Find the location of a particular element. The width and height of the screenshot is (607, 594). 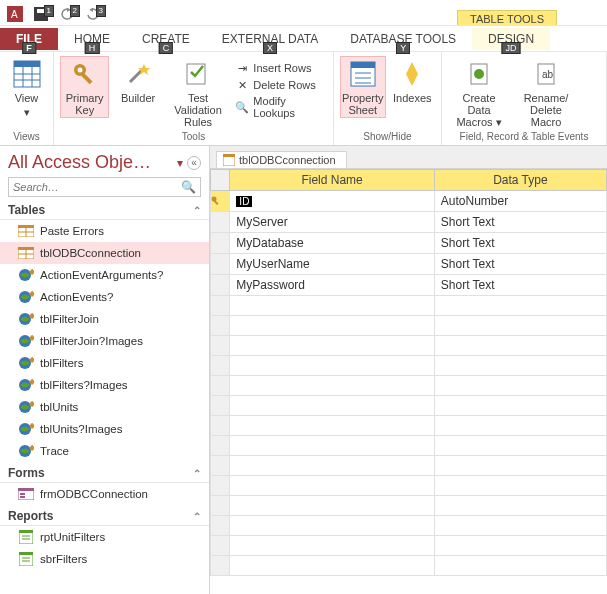

corner-cell is located at coordinates (220, 180).